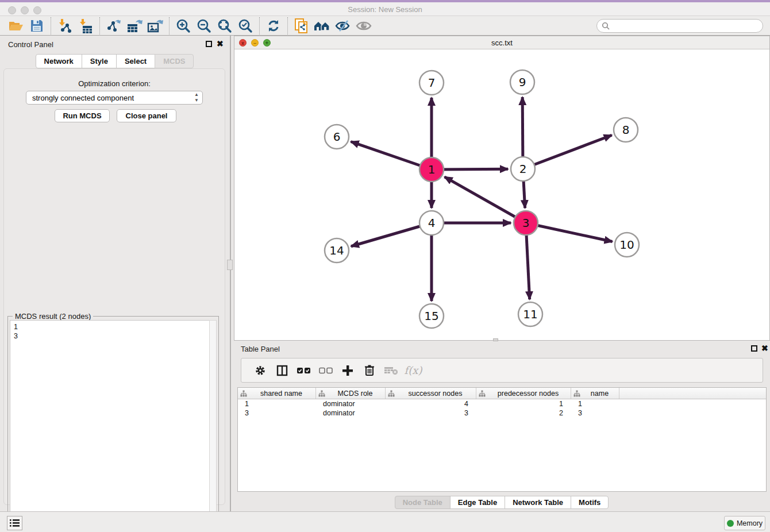 The width and height of the screenshot is (770, 532). I want to click on column-label: predecessor nodes, so click(528, 394).